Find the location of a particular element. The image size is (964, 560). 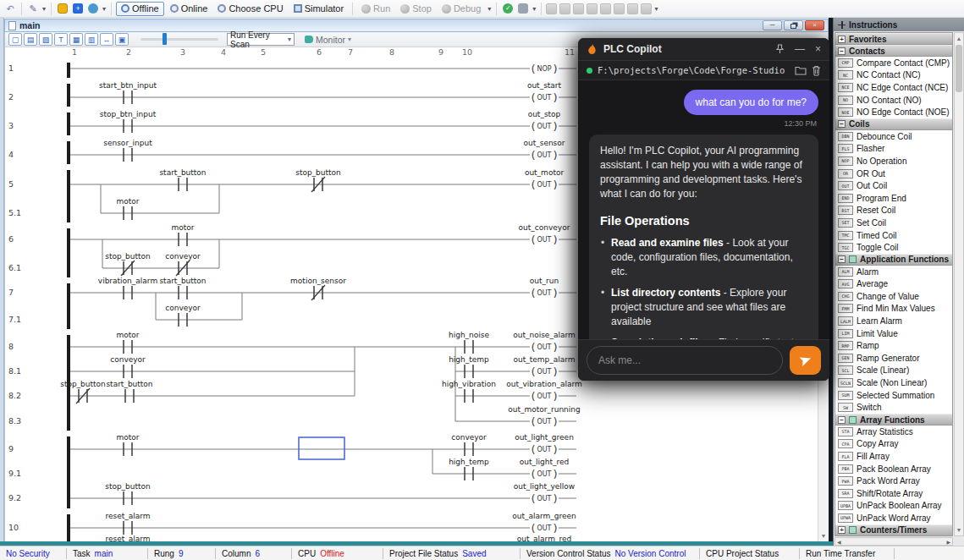

scroll-right-icon: ▶ is located at coordinates (948, 541).